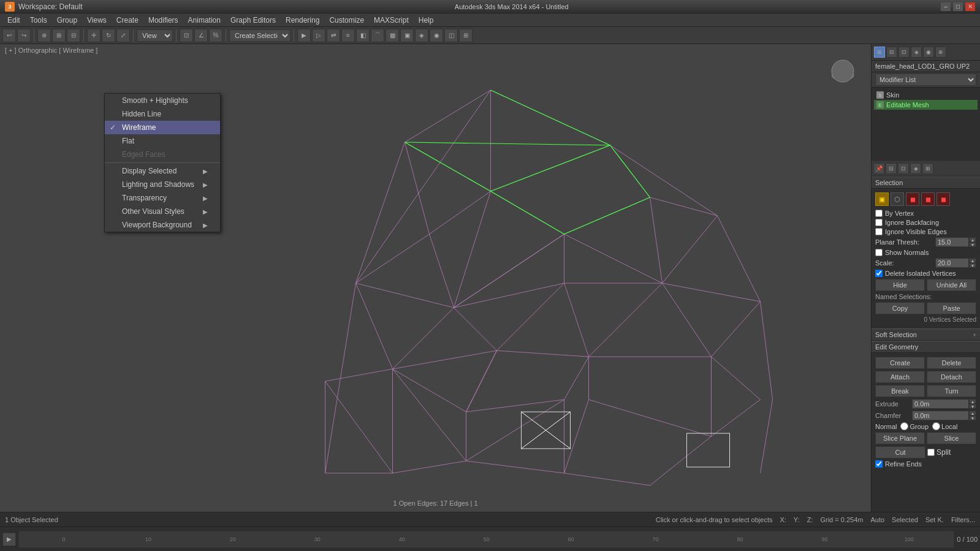  I want to click on toolbar-redo: ↪, so click(24, 36).